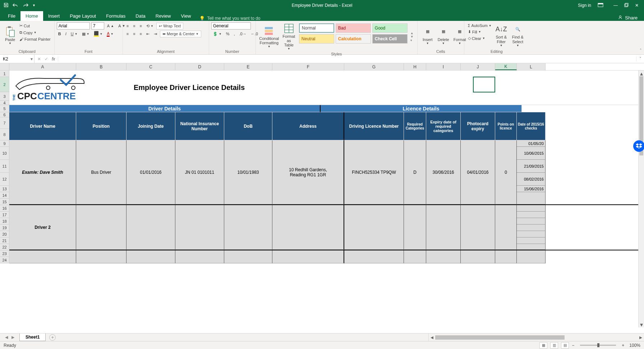  I want to click on increase-indent-icon: ⇥, so click(155, 34).